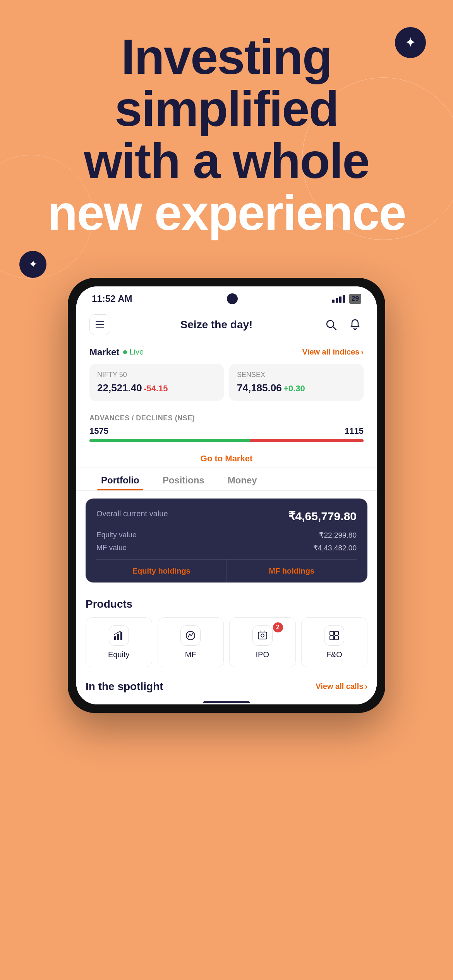  I want to click on equity-row: Equity value ₹22,299.80, so click(226, 535).